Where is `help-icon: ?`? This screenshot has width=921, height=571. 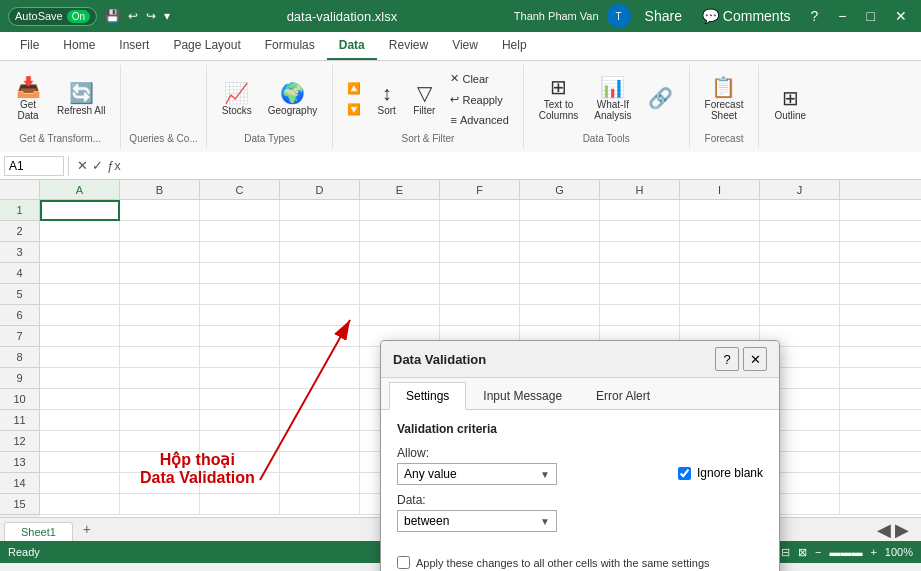 help-icon: ? is located at coordinates (815, 16).